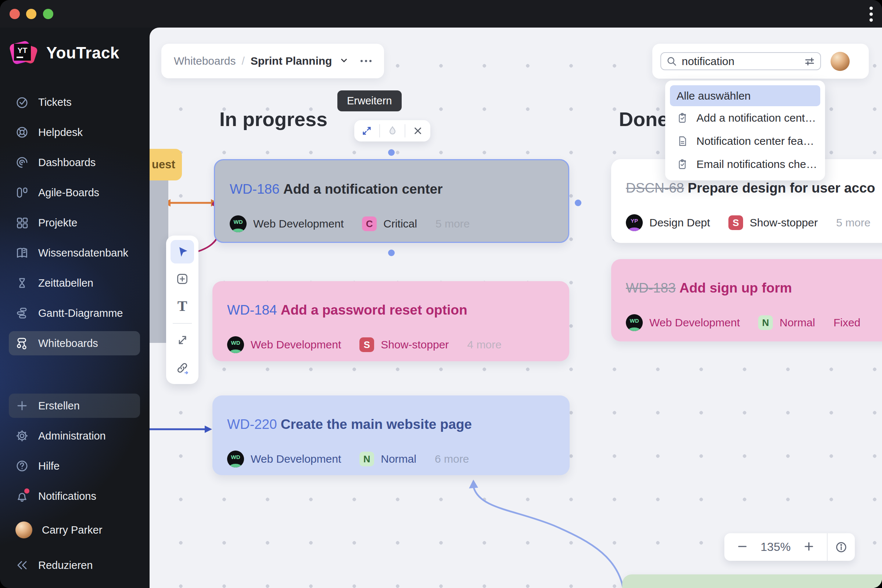  I want to click on priority-badge-normal: N, so click(766, 322).